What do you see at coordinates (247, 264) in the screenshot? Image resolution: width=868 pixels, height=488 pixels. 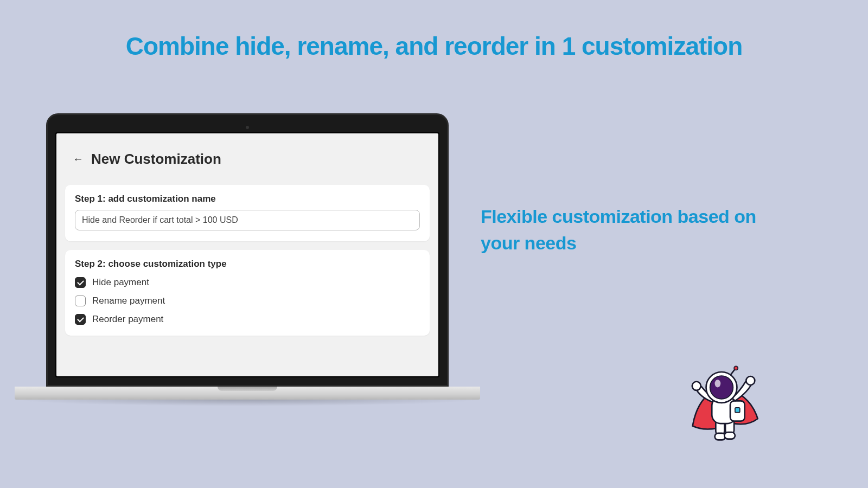 I see `step2-label: Step 2: choose customization type` at bounding box center [247, 264].